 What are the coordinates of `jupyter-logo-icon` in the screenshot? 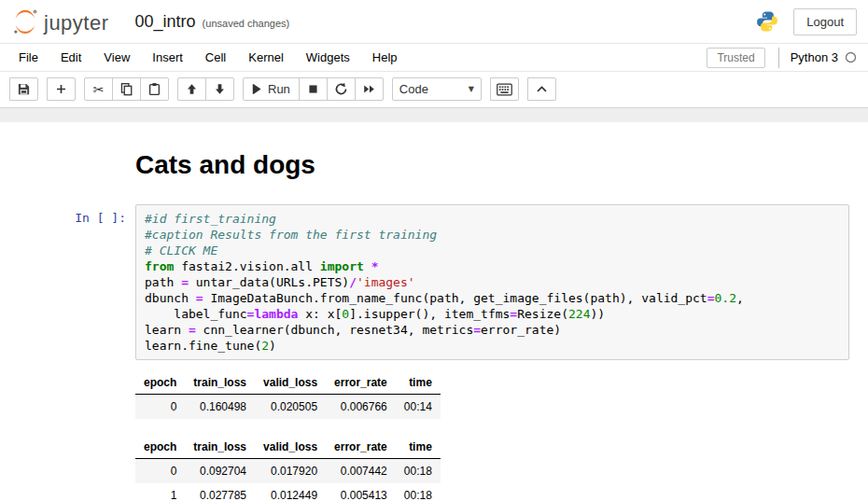 It's located at (25, 21).